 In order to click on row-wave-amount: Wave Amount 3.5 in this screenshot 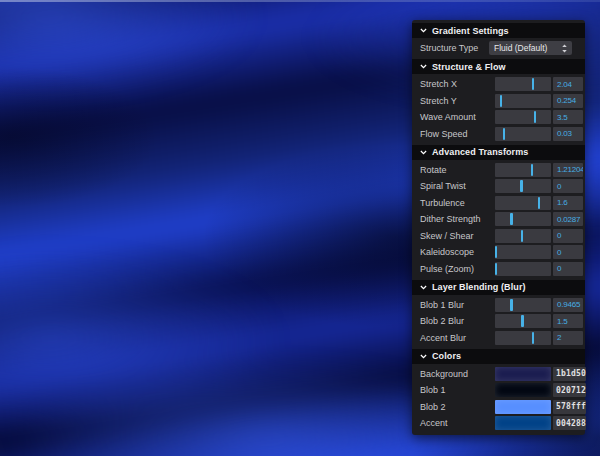, I will do `click(498, 117)`.